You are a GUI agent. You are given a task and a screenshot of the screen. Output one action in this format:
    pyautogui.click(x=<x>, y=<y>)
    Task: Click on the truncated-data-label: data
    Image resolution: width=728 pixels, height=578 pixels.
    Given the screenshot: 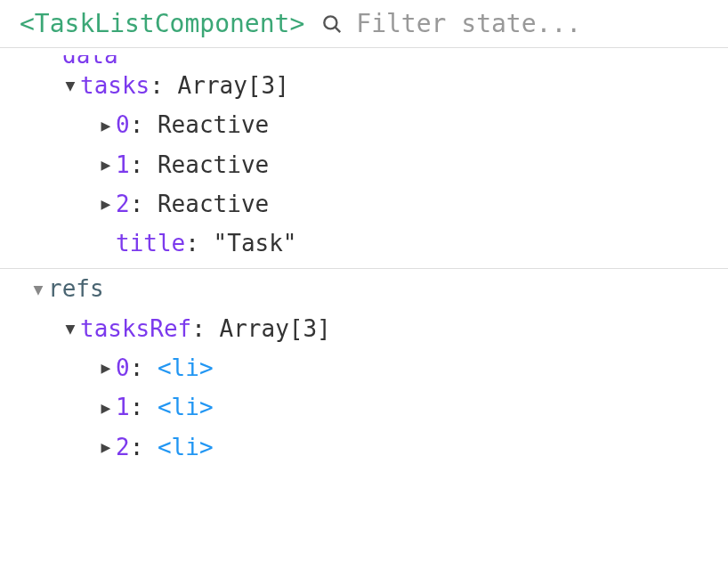 What is the action you would take?
    pyautogui.click(x=364, y=61)
    